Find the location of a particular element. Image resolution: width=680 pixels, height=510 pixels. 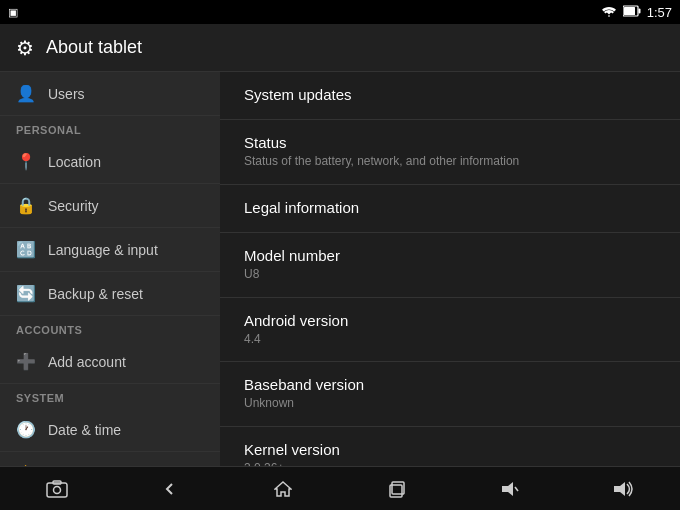

content-item-system-updates: System updates is located at coordinates (450, 96).